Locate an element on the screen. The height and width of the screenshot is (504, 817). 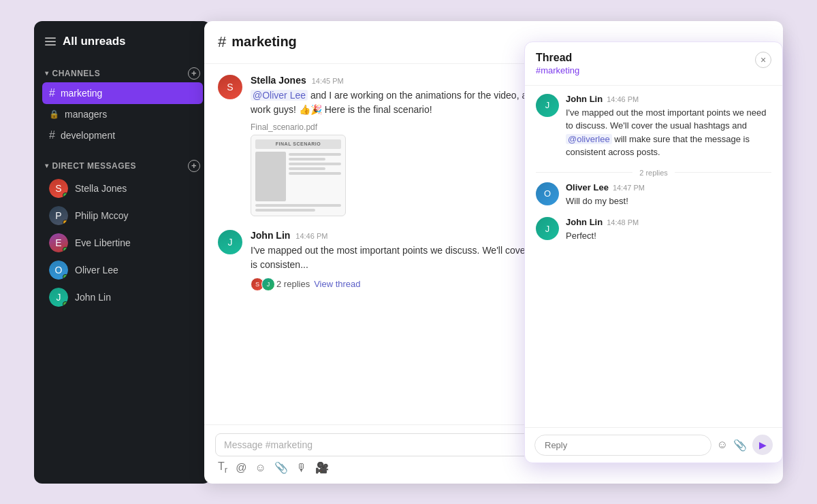
message-time-john: 14:46 PM is located at coordinates (312, 236).